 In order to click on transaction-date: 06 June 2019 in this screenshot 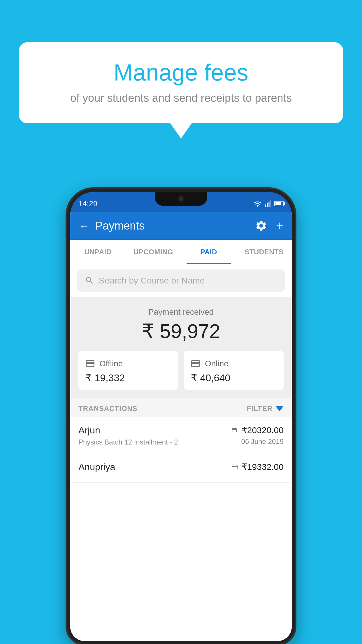, I will do `click(262, 442)`.